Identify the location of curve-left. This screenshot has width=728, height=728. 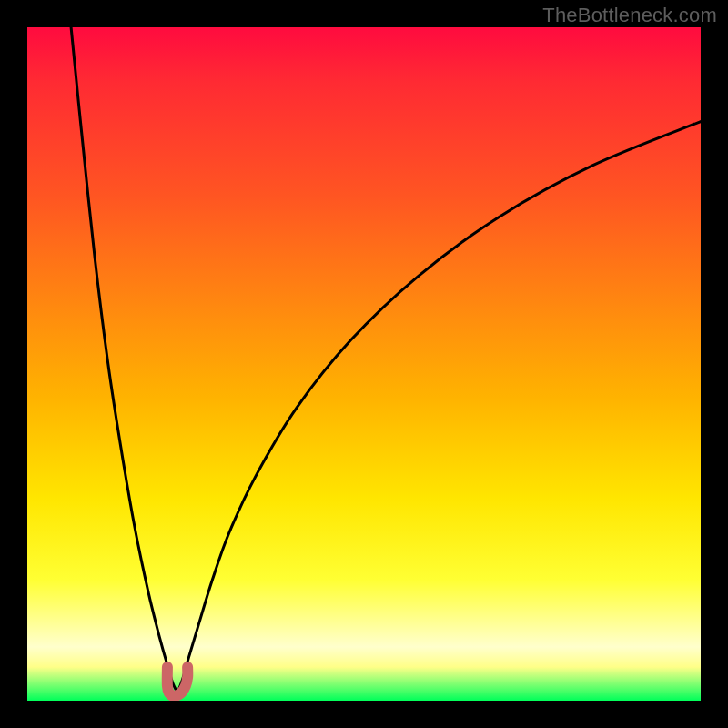
(124, 360).